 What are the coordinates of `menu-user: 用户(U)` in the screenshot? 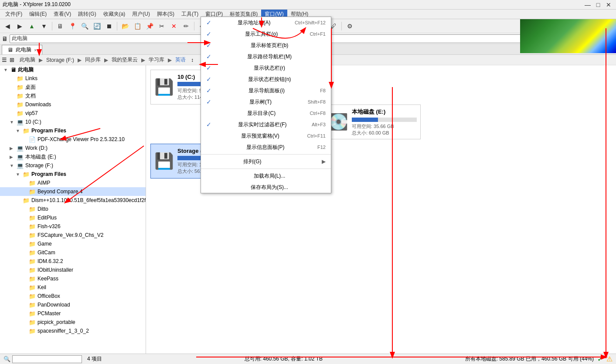 It's located at (141, 14).